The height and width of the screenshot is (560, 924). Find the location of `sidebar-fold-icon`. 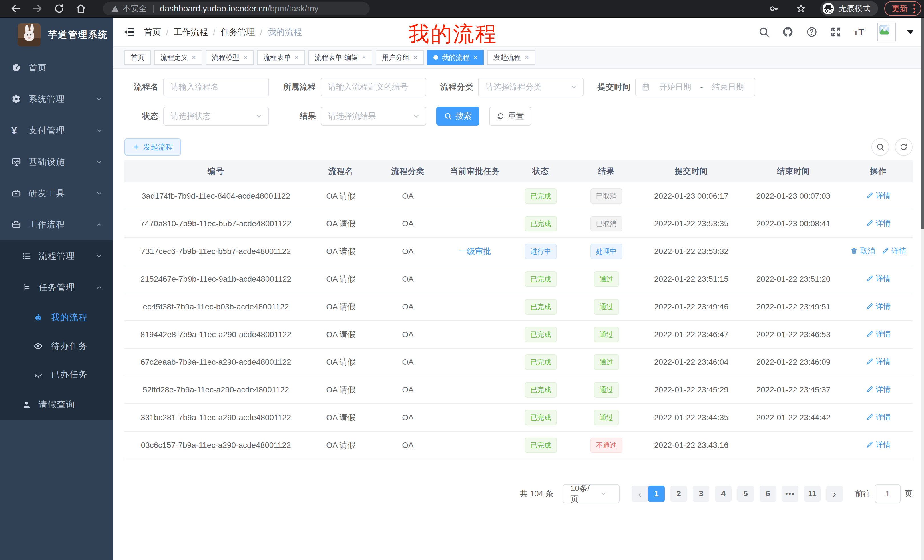

sidebar-fold-icon is located at coordinates (129, 32).